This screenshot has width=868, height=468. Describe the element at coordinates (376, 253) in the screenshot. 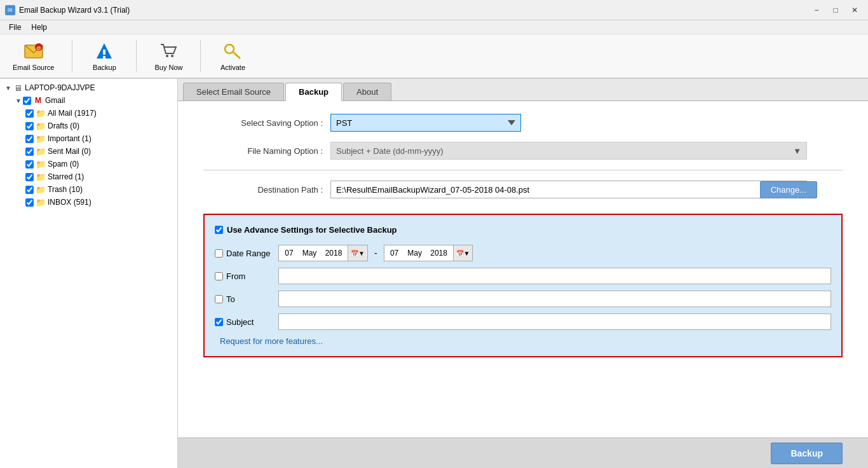

I see `date-range-inputs: 📅▼ - 📅▼` at that location.